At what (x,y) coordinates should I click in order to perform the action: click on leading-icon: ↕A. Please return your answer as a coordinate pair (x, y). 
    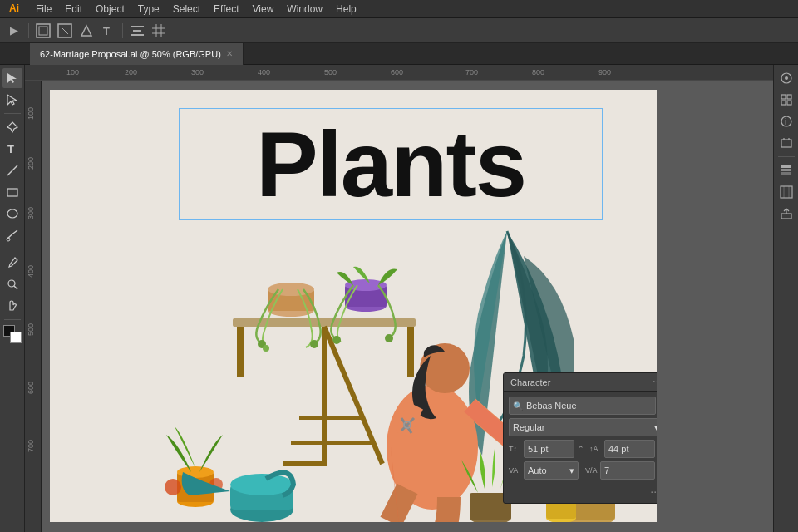
    Looking at the image, I should click on (595, 449).